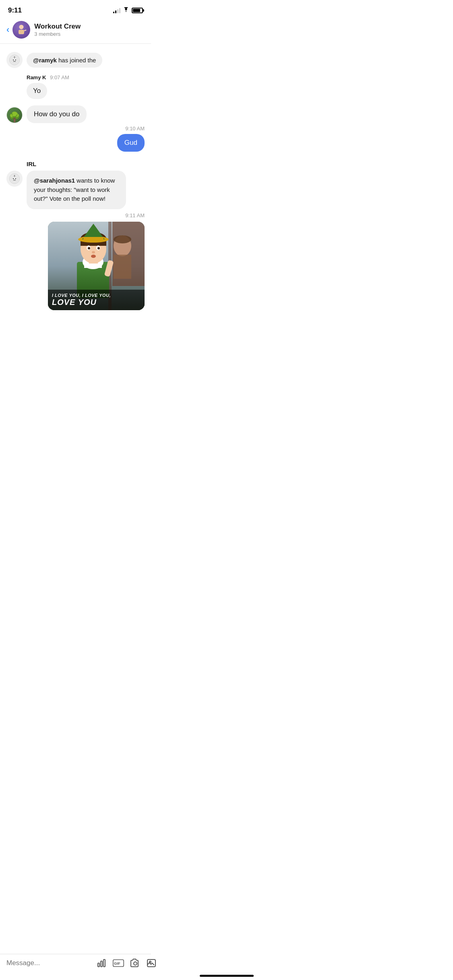 This screenshot has width=453, height=980. What do you see at coordinates (89, 27) in the screenshot?
I see `group-name: Workout Crew` at bounding box center [89, 27].